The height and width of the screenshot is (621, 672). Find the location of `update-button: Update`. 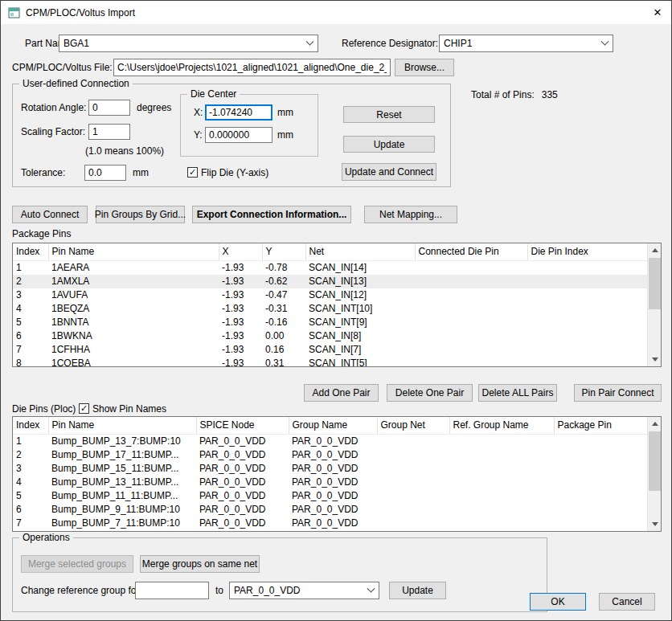

update-button: Update is located at coordinates (389, 145).